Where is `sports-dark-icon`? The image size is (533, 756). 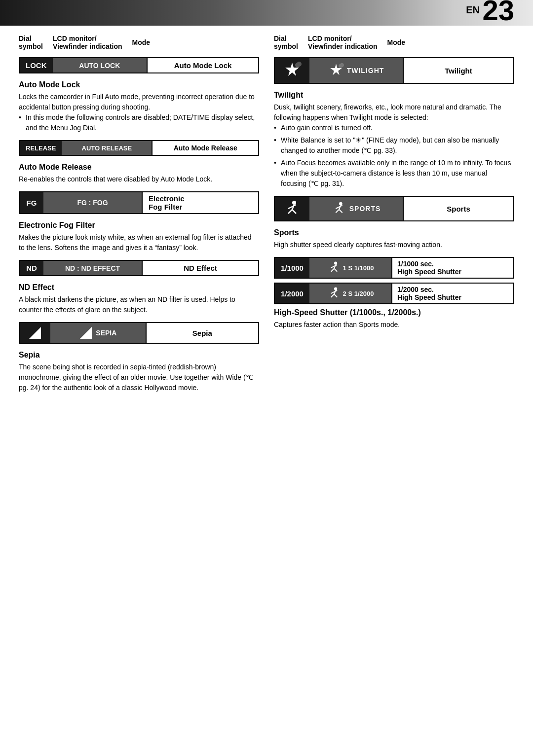 sports-dark-icon is located at coordinates (292, 209).